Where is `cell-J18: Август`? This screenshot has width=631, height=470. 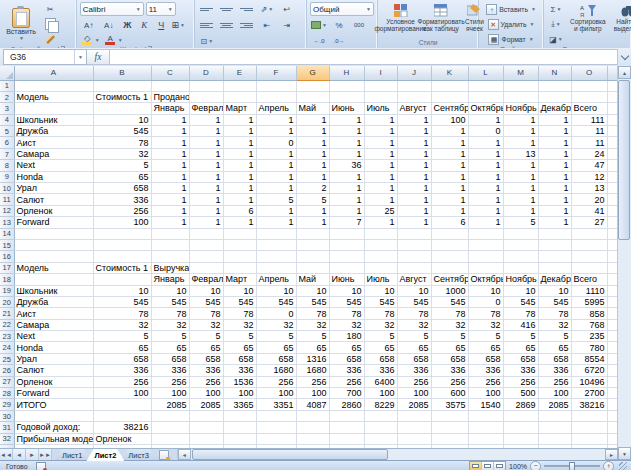 cell-J18: Август is located at coordinates (414, 280).